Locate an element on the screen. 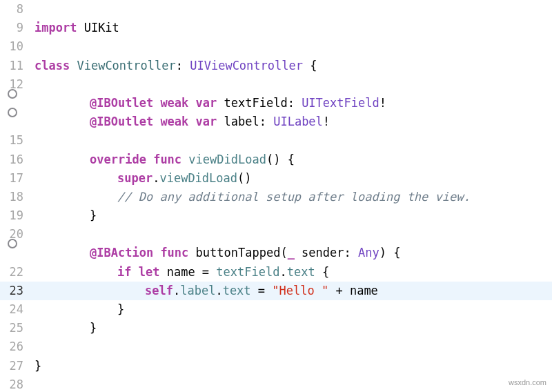 The image size is (552, 392). code-line: 25} is located at coordinates (276, 329).